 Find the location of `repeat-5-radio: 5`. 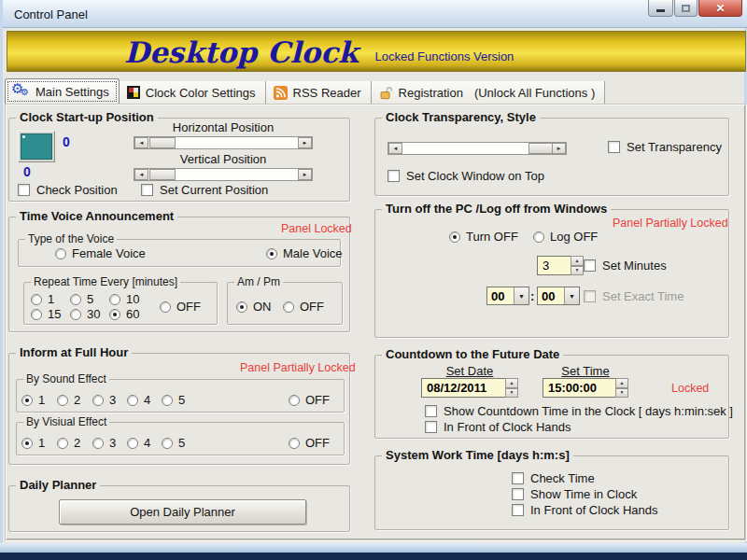

repeat-5-radio: 5 is located at coordinates (82, 299).